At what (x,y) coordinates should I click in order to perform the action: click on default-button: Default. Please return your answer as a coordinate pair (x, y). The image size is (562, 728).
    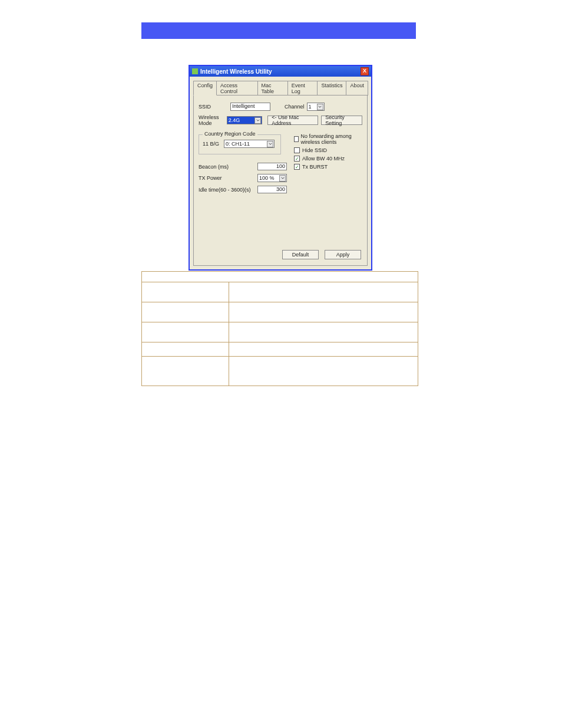
    Looking at the image, I should click on (300, 255).